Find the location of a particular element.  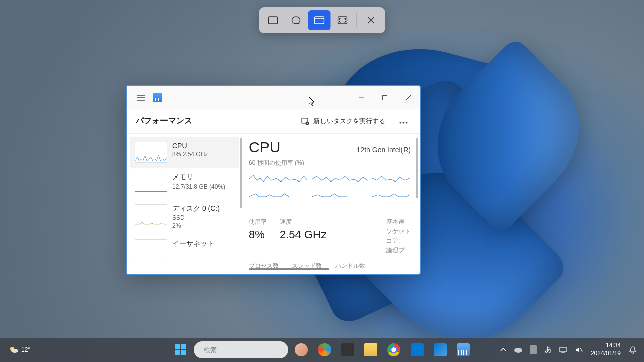

run-task-label: 新しいタスクを実行する is located at coordinates (349, 121).